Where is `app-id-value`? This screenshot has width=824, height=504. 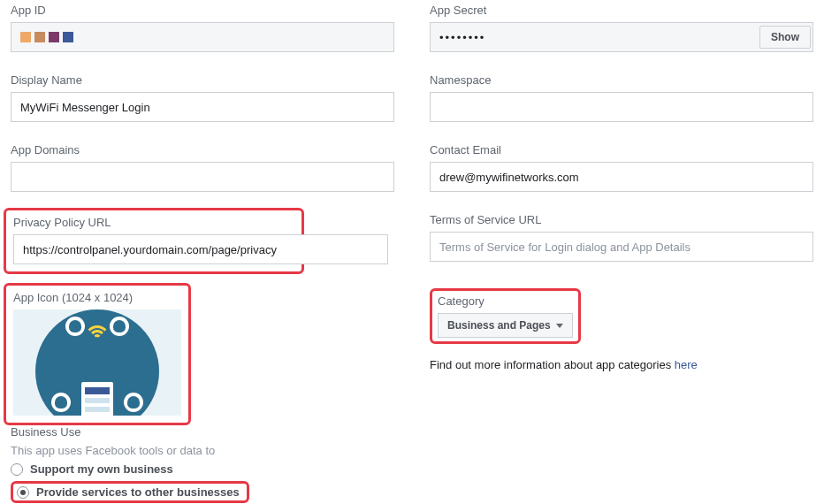 app-id-value is located at coordinates (202, 37).